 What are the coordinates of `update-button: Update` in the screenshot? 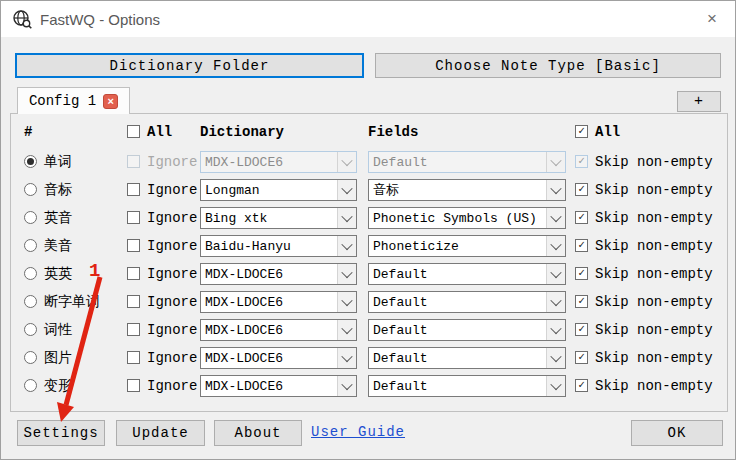 It's located at (160, 433).